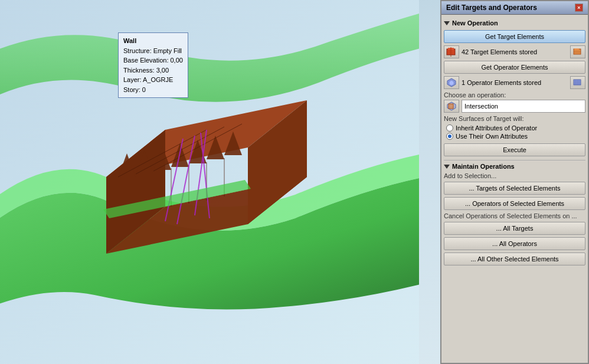 The height and width of the screenshot is (364, 589). I want to click on element-tooltip: Wall Structure: Empty Fill Base Elevatio…, so click(153, 65).